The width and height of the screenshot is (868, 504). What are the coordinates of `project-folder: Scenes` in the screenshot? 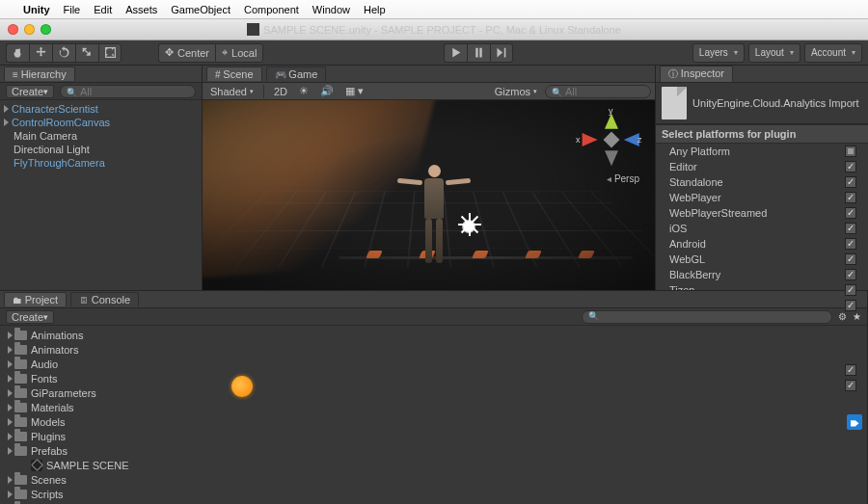 It's located at (434, 480).